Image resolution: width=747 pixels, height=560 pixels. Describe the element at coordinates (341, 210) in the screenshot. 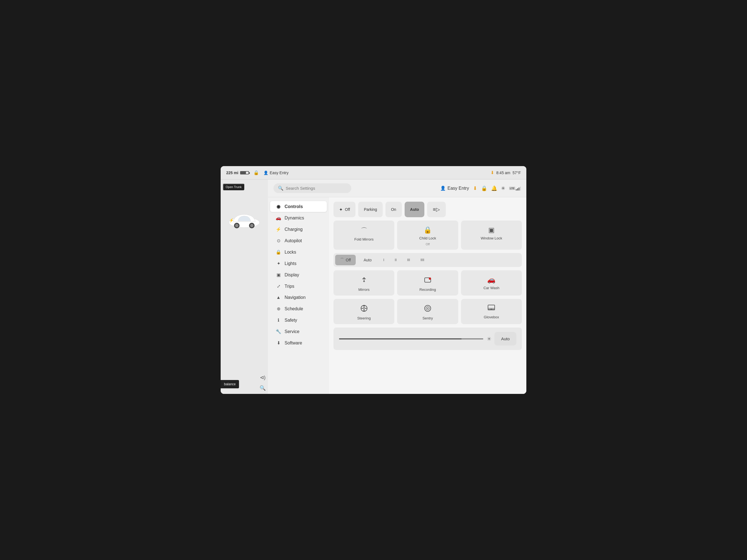

I see `sun-icon: ✦` at that location.